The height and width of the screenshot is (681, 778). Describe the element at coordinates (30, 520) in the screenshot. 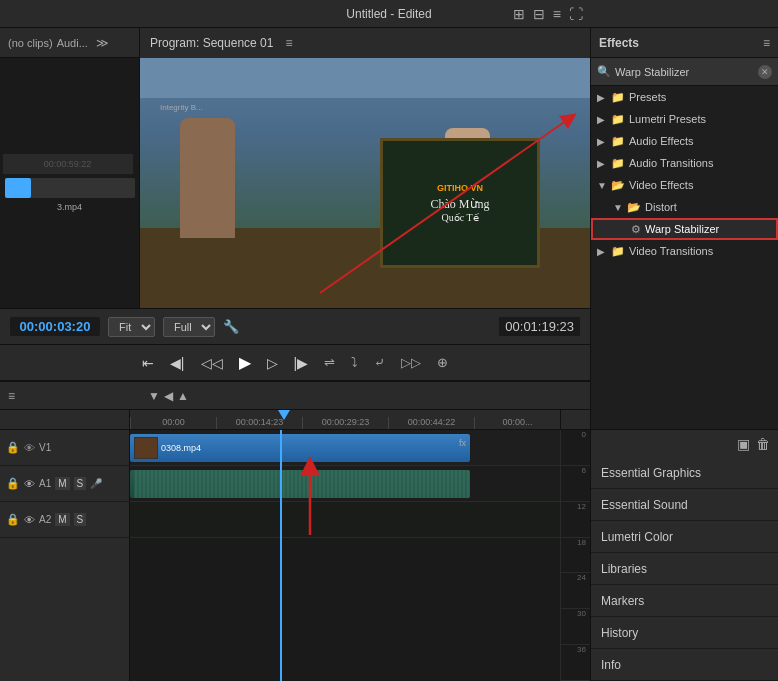

I see `track-visibility-a2: 👁` at that location.